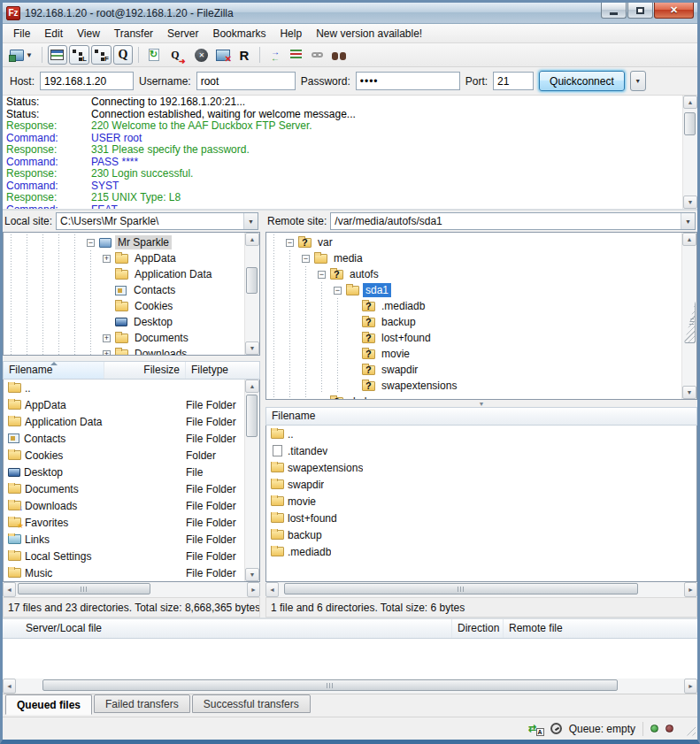  Describe the element at coordinates (124, 306) in the screenshot. I see `tree-item: Cookies` at that location.